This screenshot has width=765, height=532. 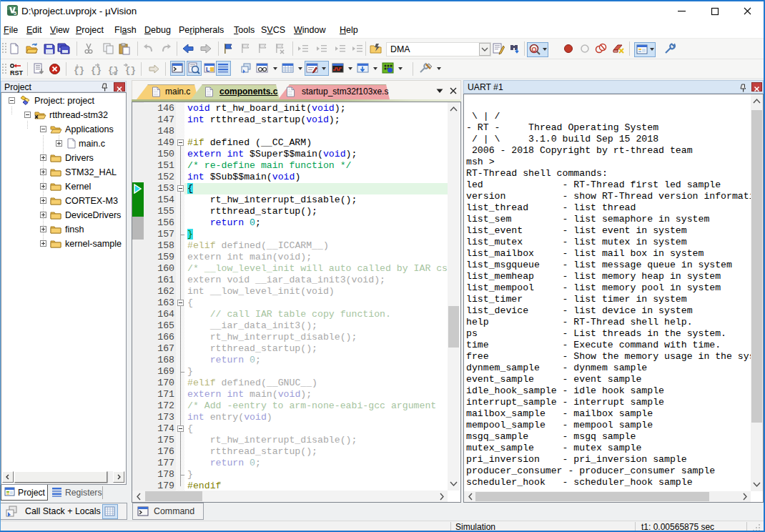 What do you see at coordinates (533, 49) in the screenshot?
I see `svg-text: Q` at bounding box center [533, 49].